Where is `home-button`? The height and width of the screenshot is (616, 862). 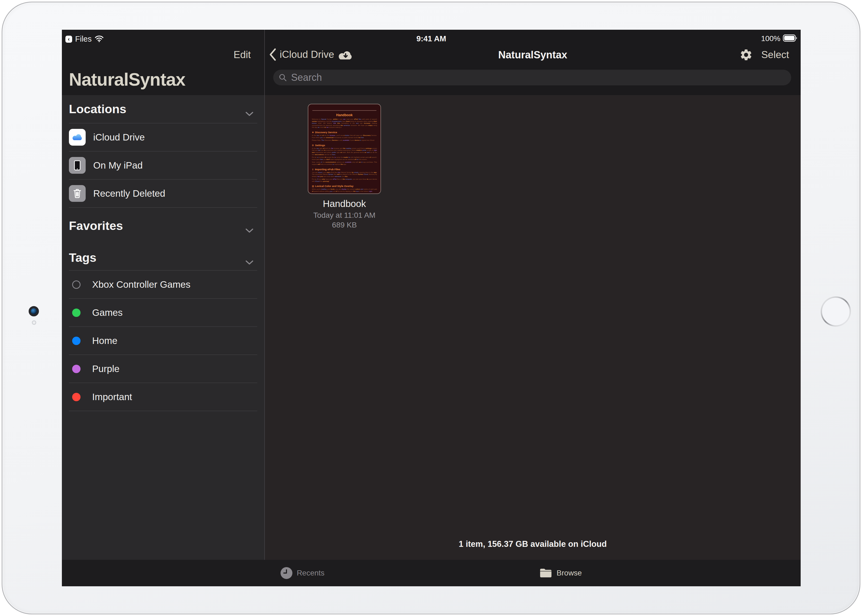 home-button is located at coordinates (836, 311).